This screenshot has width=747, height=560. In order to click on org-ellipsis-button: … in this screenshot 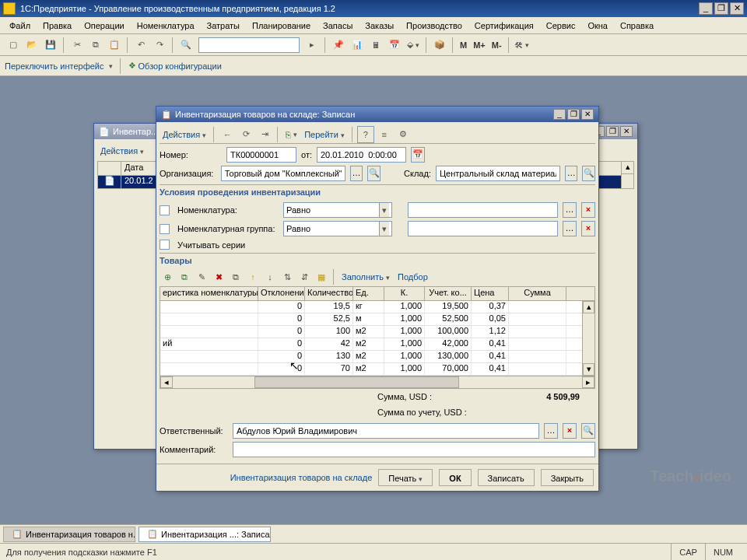, I will do `click(356, 173)`.